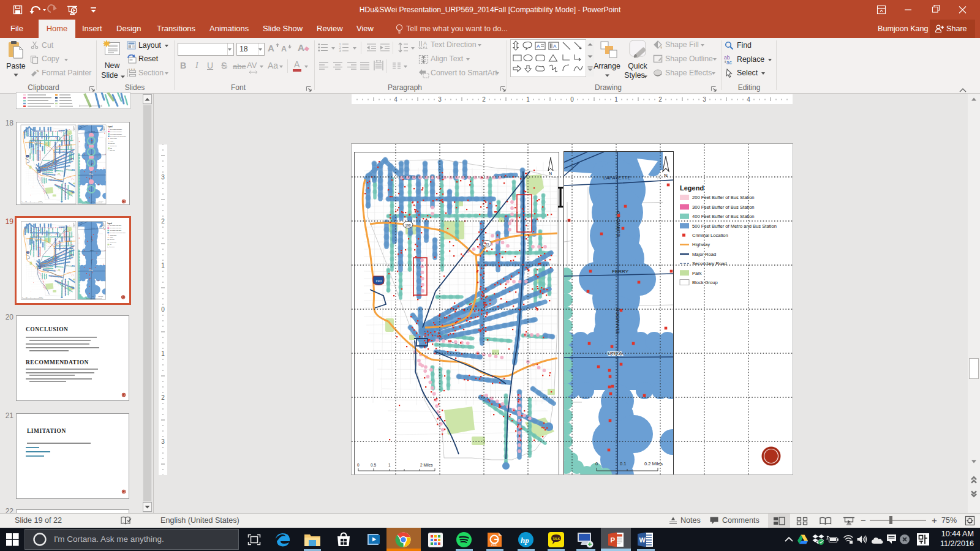 This screenshot has height=551, width=980. Describe the element at coordinates (692, 188) in the screenshot. I see `svg-text: Legend` at that location.